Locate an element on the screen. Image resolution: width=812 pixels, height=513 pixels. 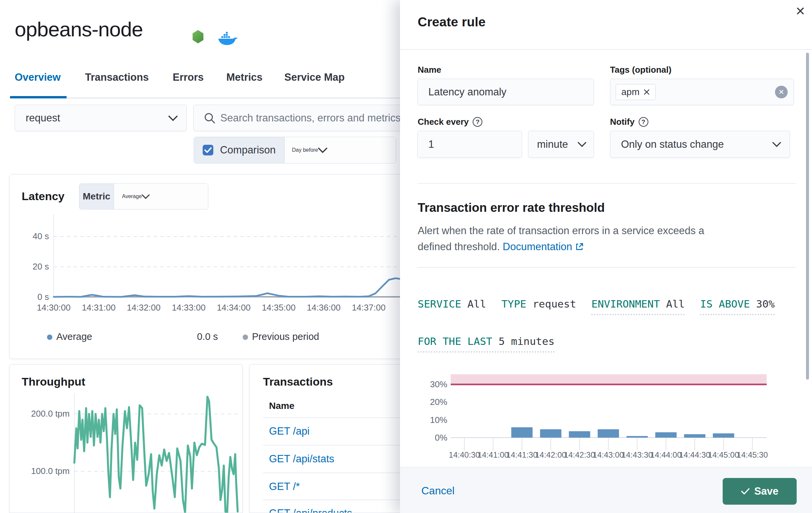
clear-tags-button: ✕ is located at coordinates (781, 92).